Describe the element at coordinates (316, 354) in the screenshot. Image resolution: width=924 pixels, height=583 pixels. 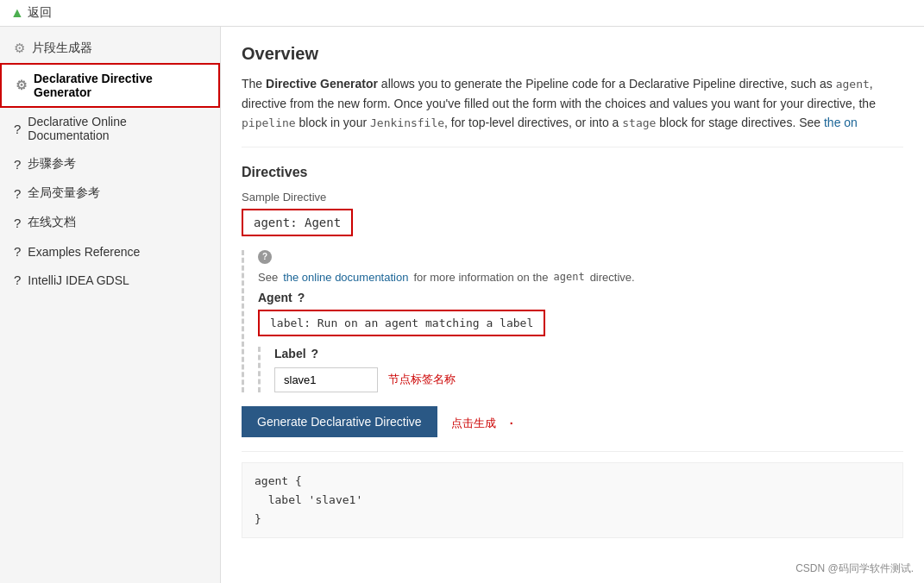
I see `label-question-icon: ?` at that location.